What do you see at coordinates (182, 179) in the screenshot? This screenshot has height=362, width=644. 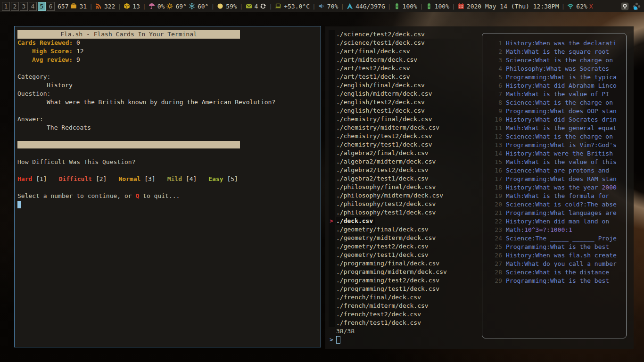 I see `difficulty-option: Mild [4]` at bounding box center [182, 179].